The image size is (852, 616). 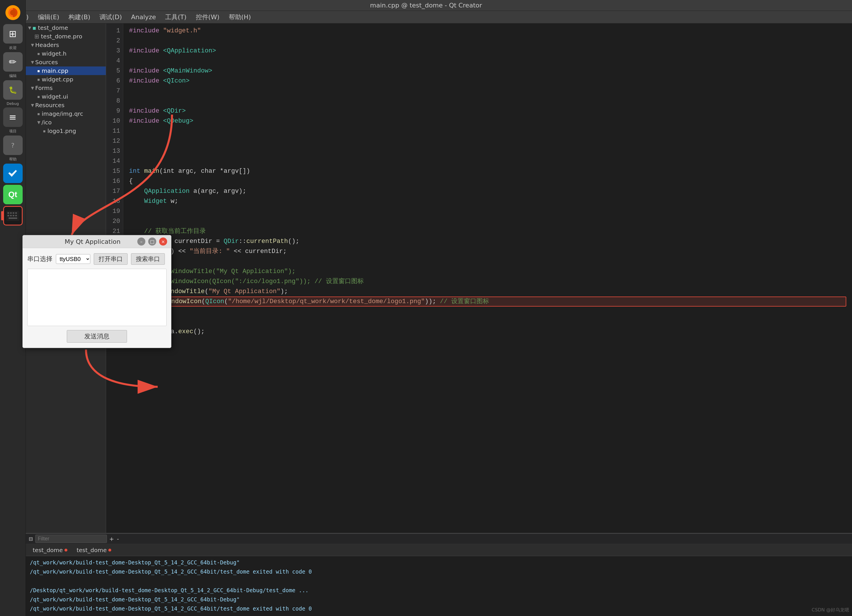 What do you see at coordinates (426, 5) in the screenshot?
I see `window-title: main.cpp @ test_dome - Qt Creator` at bounding box center [426, 5].